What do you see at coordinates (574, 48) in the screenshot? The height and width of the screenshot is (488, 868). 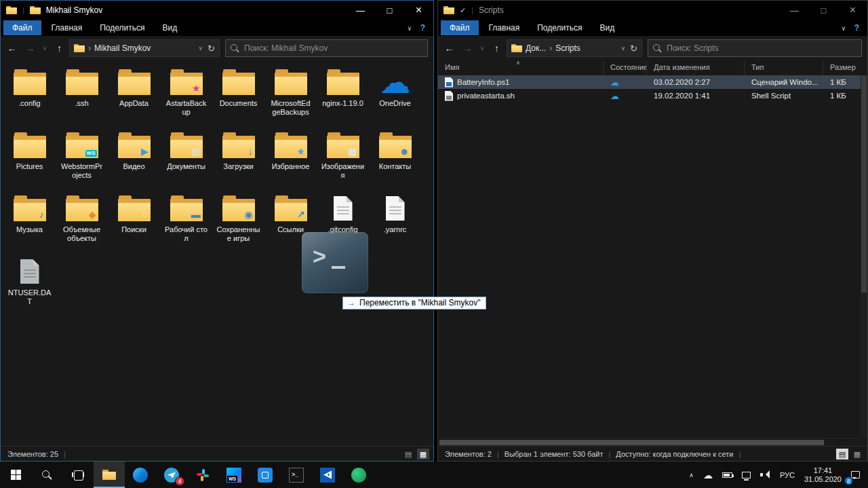 I see `address-bar: Док... › Scripts ∨ ↻` at bounding box center [574, 48].